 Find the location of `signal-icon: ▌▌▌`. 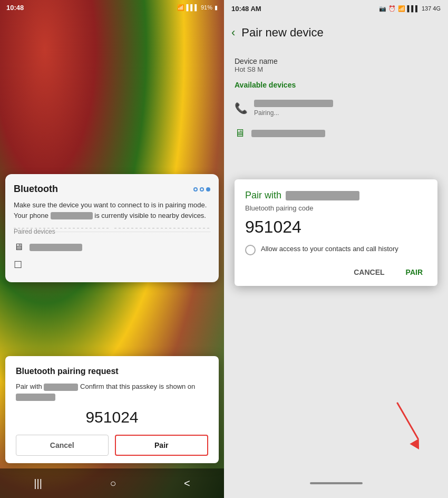

signal-icon: ▌▌▌ is located at coordinates (193, 7).